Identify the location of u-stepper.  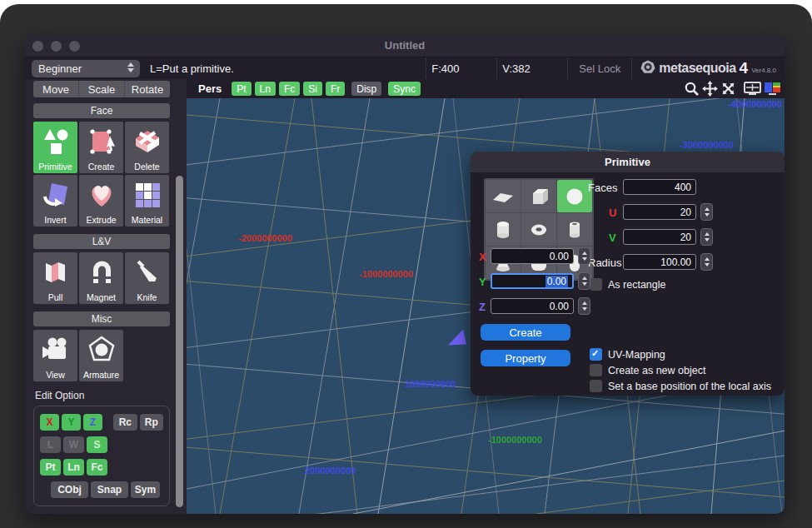
(706, 212).